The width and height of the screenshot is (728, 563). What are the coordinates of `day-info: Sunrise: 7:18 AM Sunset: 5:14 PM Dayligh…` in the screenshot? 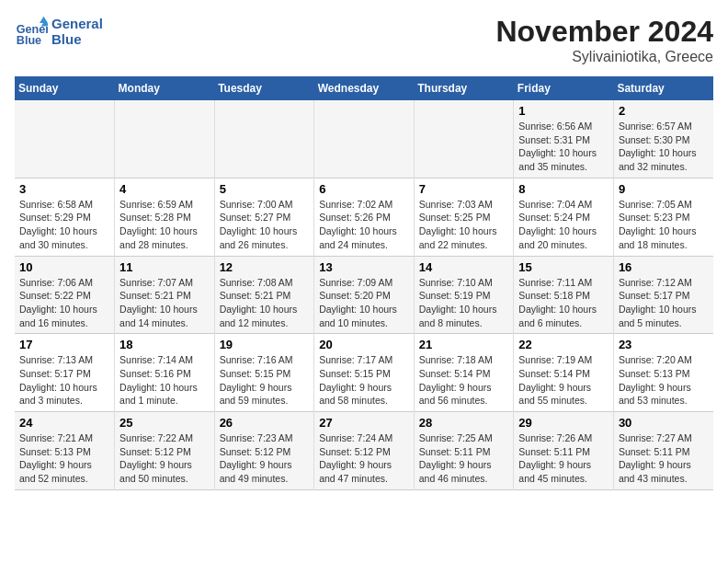 It's located at (464, 381).